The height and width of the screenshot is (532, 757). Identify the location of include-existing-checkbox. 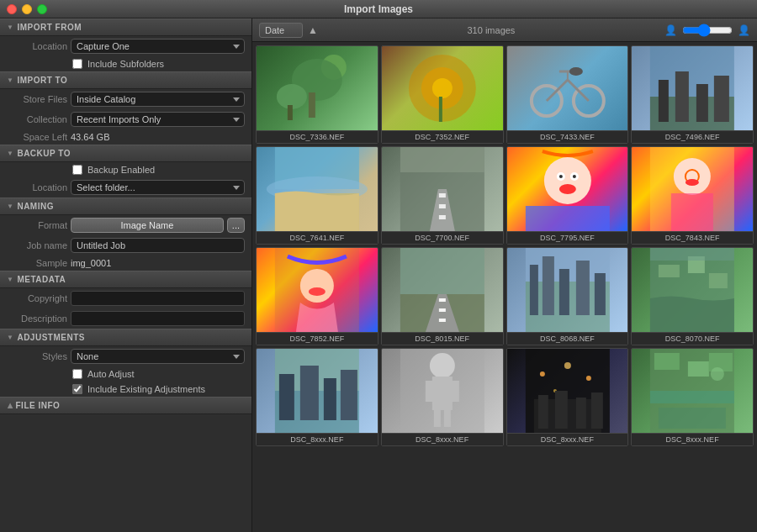
(77, 389).